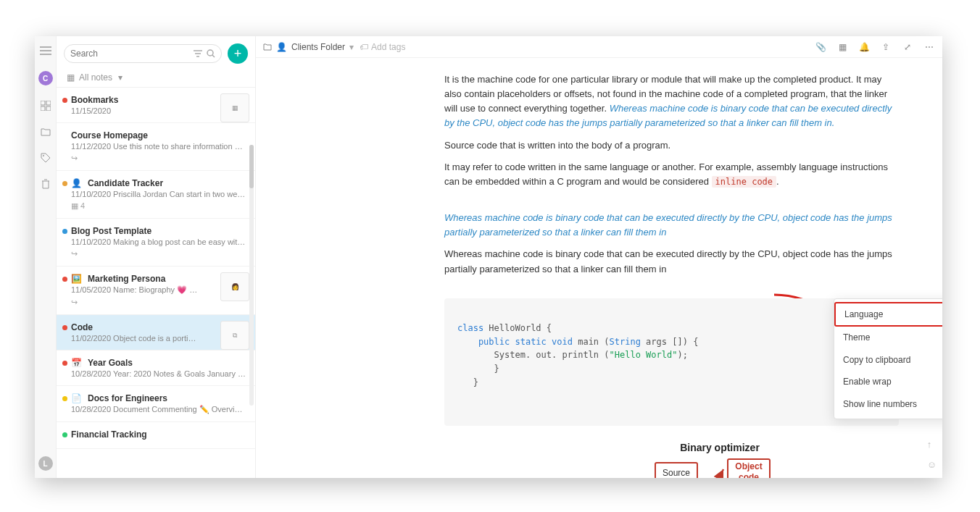 The width and height of the screenshot is (980, 512). Describe the element at coordinates (130, 54) in the screenshot. I see `search-input` at that location.